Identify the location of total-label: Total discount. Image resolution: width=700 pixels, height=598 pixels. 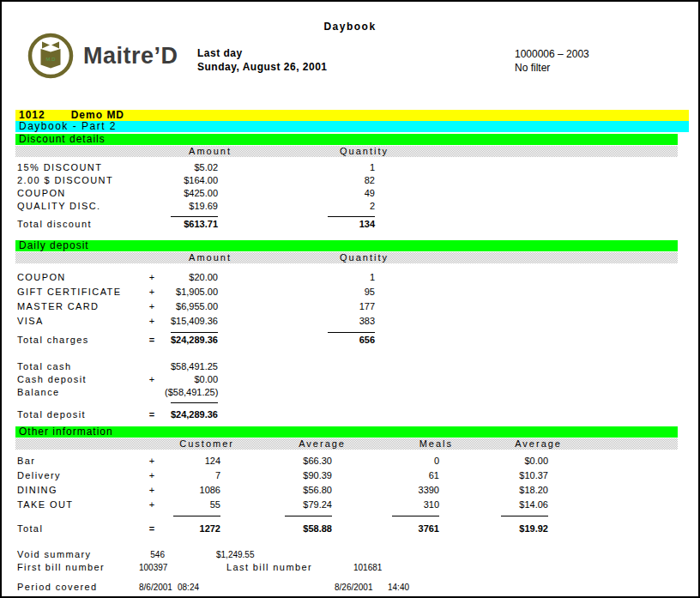
(78, 225).